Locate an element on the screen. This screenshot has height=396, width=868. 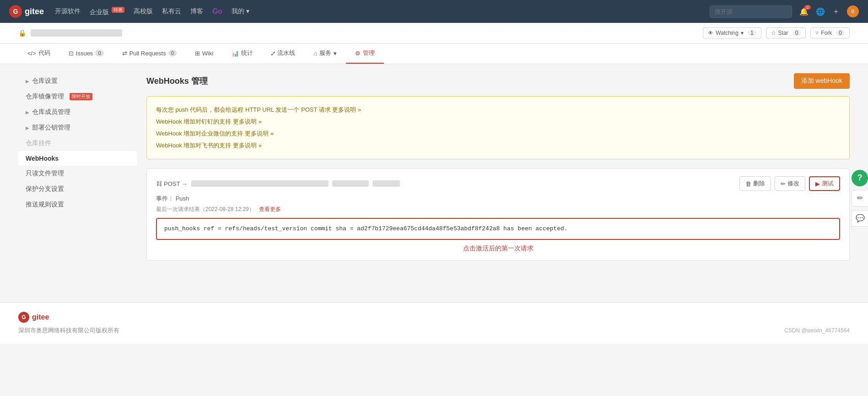
sub-header: 🔒 👁 Watching ▾ 1 ☆ Star 0 ⑂ Fork 0 is located at coordinates (434, 33).